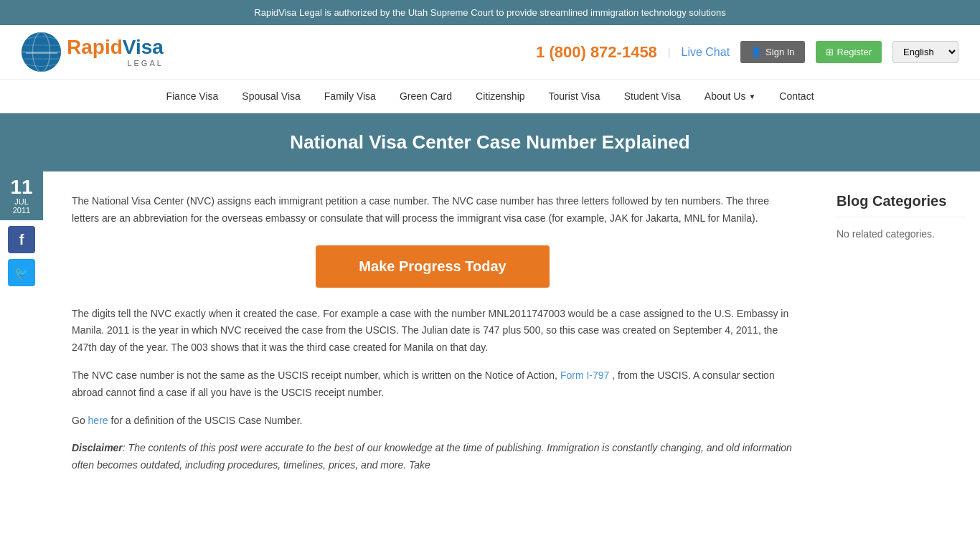  Describe the element at coordinates (854, 52) in the screenshot. I see `register-label: Register` at that location.